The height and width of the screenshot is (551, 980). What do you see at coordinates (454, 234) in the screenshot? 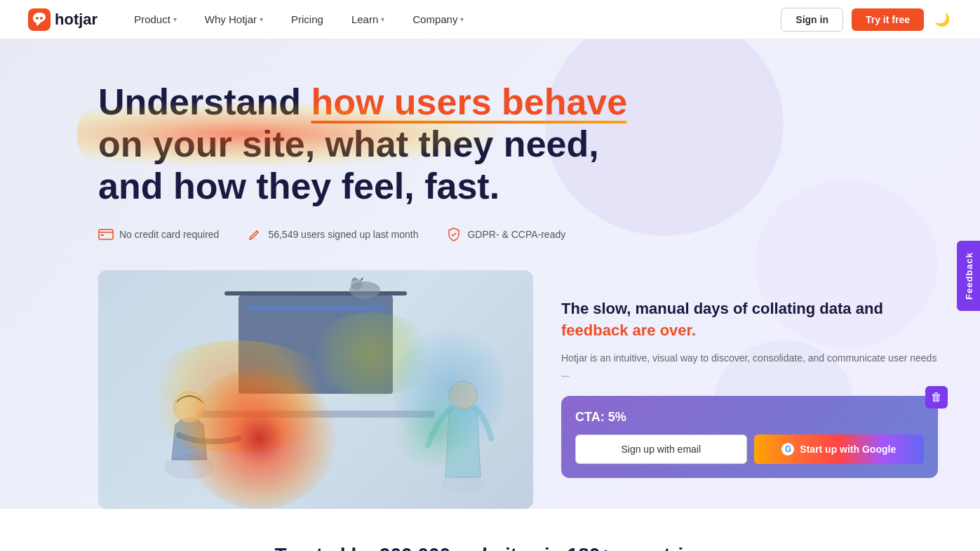
I see `shield-check-icon` at bounding box center [454, 234].